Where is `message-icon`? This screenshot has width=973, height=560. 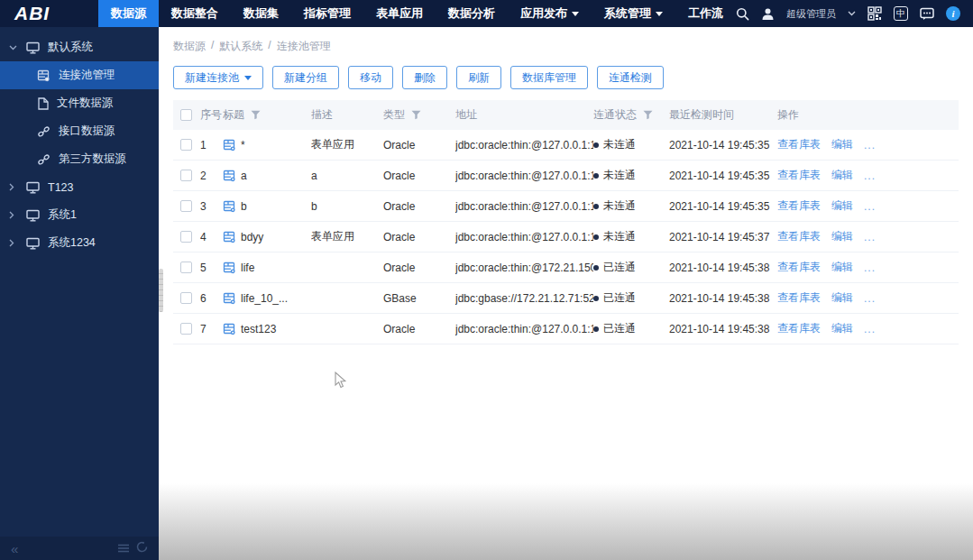 message-icon is located at coordinates (927, 14).